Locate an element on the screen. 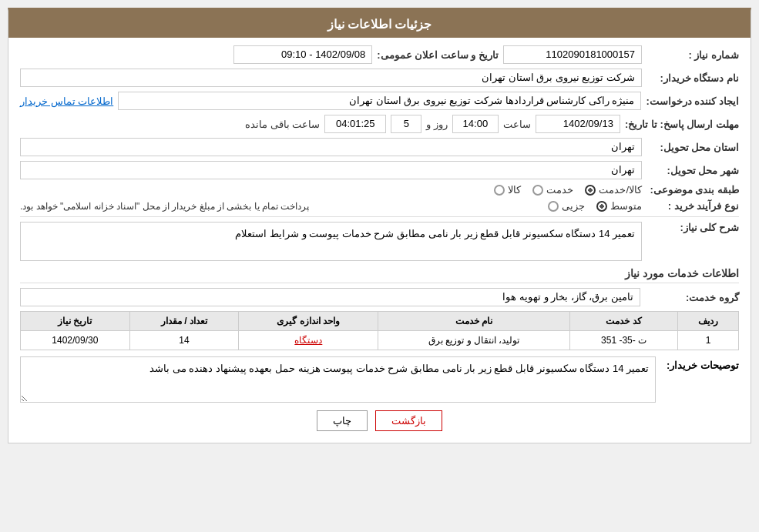 Image resolution: width=759 pixels, height=532 pixels. category-kala-khedmat-label: کالا/خدمت is located at coordinates (620, 189).